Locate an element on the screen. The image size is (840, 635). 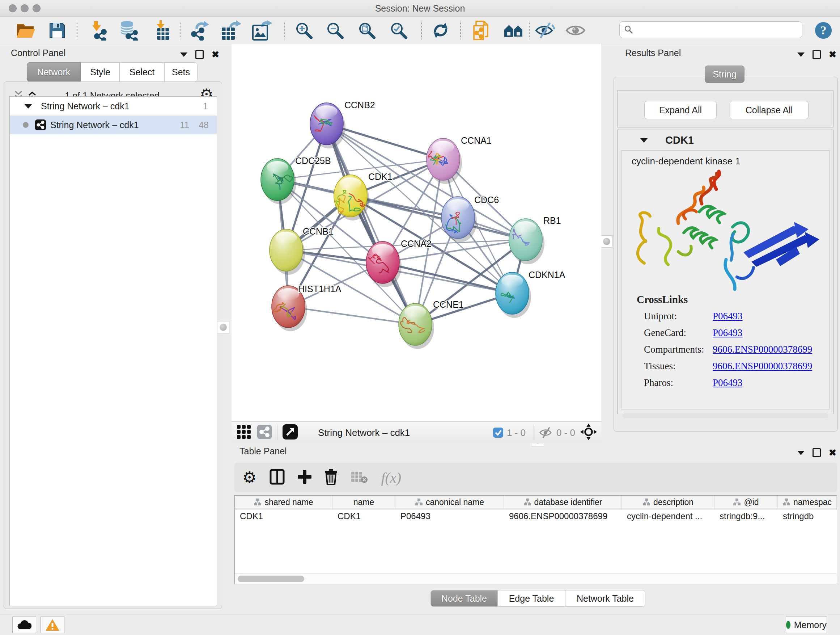
column-header--id: @id is located at coordinates (746, 502).